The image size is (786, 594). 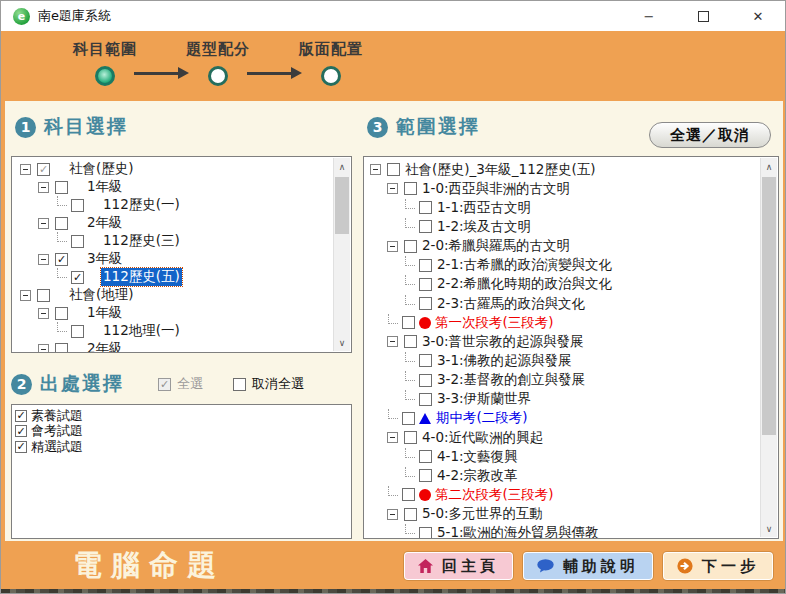 I want to click on tree-row: 1-1:西亞古文明, so click(x=563, y=208).